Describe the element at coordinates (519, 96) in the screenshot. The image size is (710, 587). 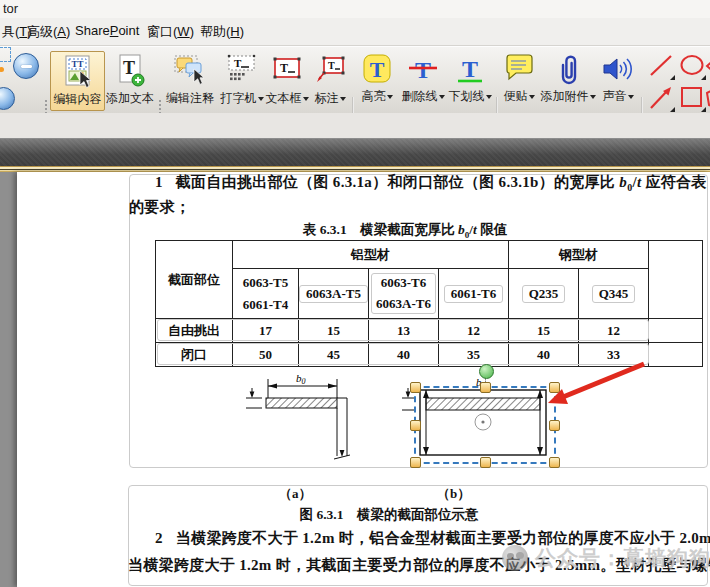
I see `sticky-note-label: 便贴` at that location.